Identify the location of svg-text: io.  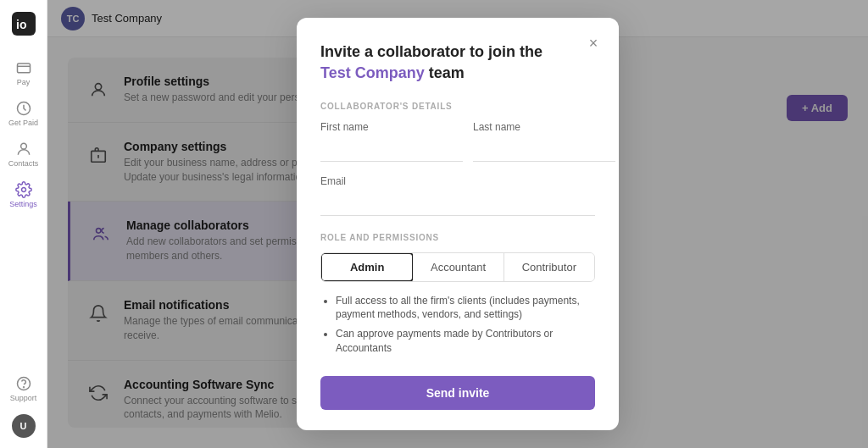
(21, 25).